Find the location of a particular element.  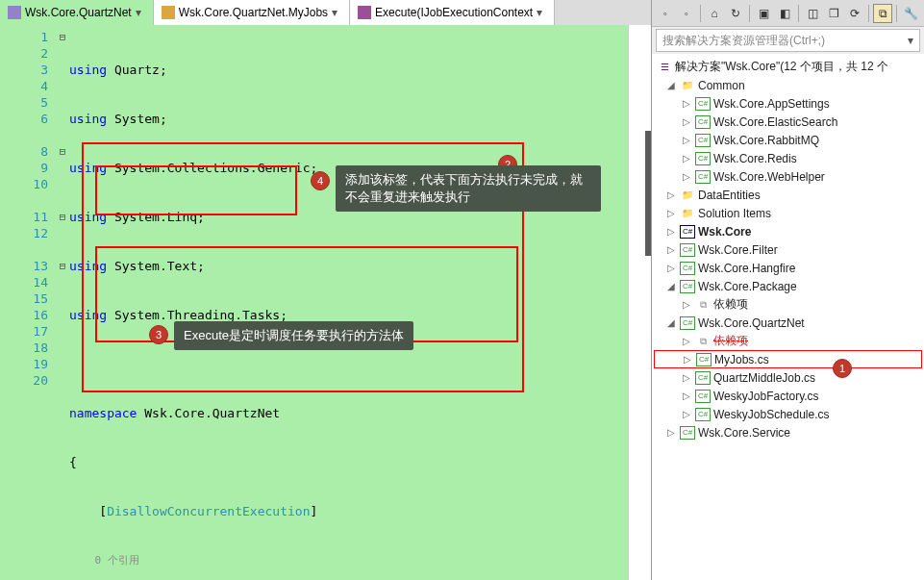

breadcrumb-method: Execute(IJobExecutionContext▾ is located at coordinates (452, 13).